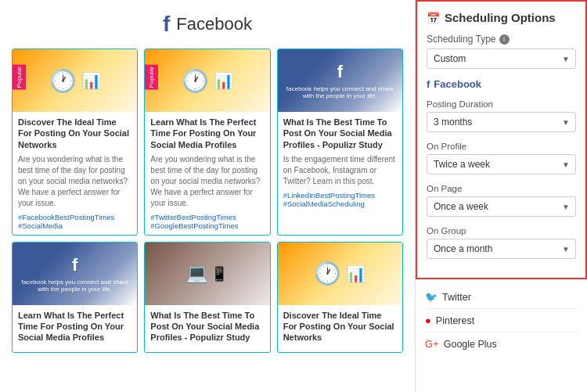 Image resolution: width=587 pixels, height=392 pixels. What do you see at coordinates (501, 17) in the screenshot?
I see `scheduling-header: 📅 Scheduling Options` at bounding box center [501, 17].